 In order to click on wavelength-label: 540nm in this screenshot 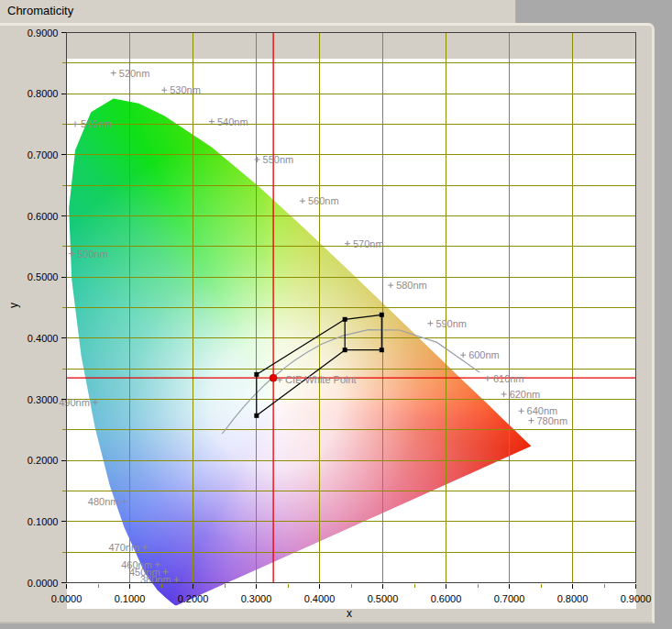, I will do `click(233, 122)`.